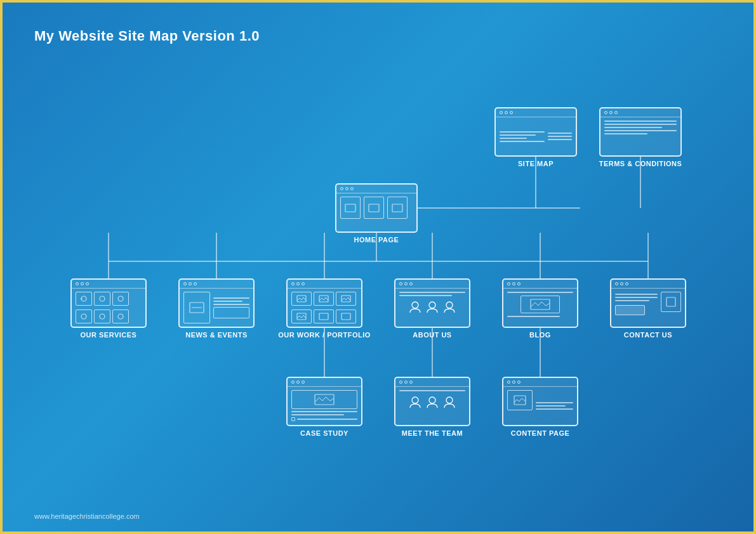 This screenshot has height=534, width=756. I want to click on node-content-page, so click(540, 401).